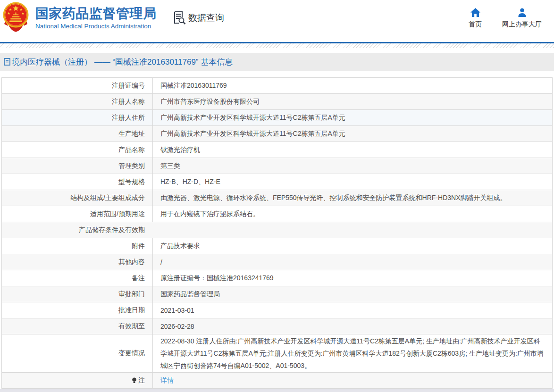  I want to click on row-value: 国械注准20163011769, so click(352, 86).